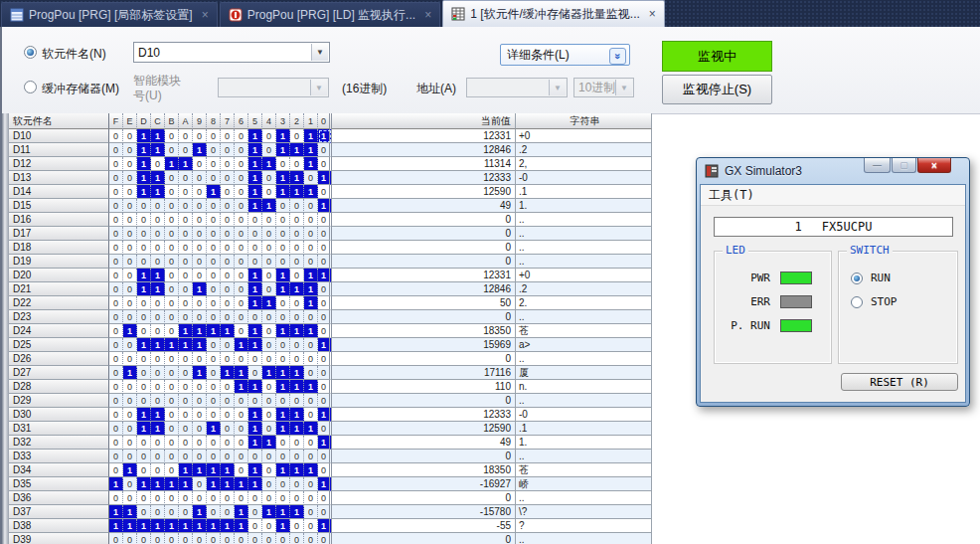 The width and height of the screenshot is (980, 544). Describe the element at coordinates (269, 359) in the screenshot. I see `bit-cell-D26-4: 0` at that location.